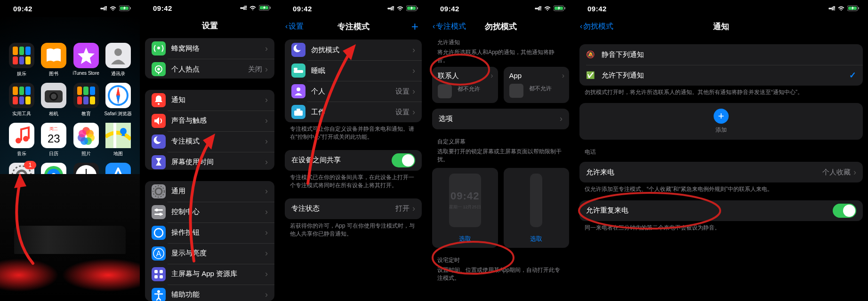  Describe the element at coordinates (295, 26) in the screenshot. I see `back-button: ‹ 设置` at that location.